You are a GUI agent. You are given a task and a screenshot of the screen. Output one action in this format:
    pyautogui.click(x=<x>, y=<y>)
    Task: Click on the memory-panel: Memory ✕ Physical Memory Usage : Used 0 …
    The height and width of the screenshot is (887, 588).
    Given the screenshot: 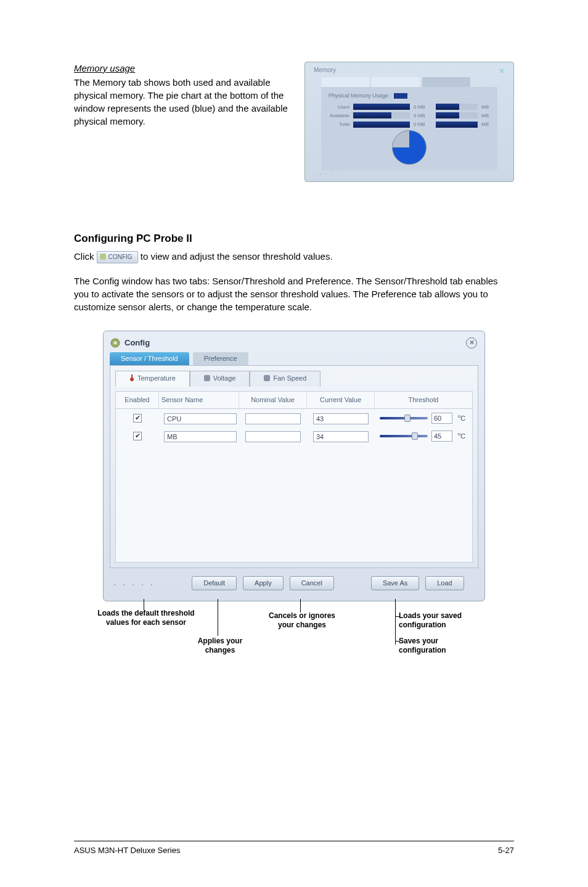 What is the action you would take?
    pyautogui.click(x=409, y=122)
    